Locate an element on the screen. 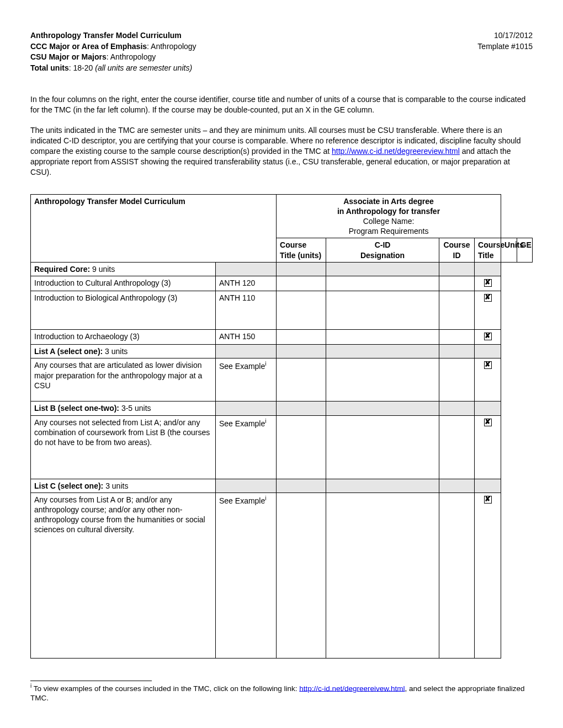 The height and width of the screenshot is (728, 563). list-a-units: 3 units is located at coordinates (115, 351).